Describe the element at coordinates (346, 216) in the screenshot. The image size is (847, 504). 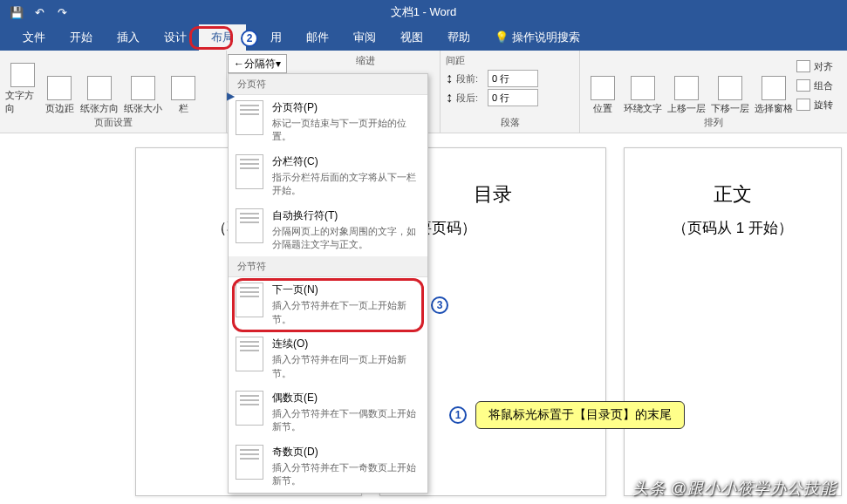
I see `dd-title: 自动换行符(T)` at that location.